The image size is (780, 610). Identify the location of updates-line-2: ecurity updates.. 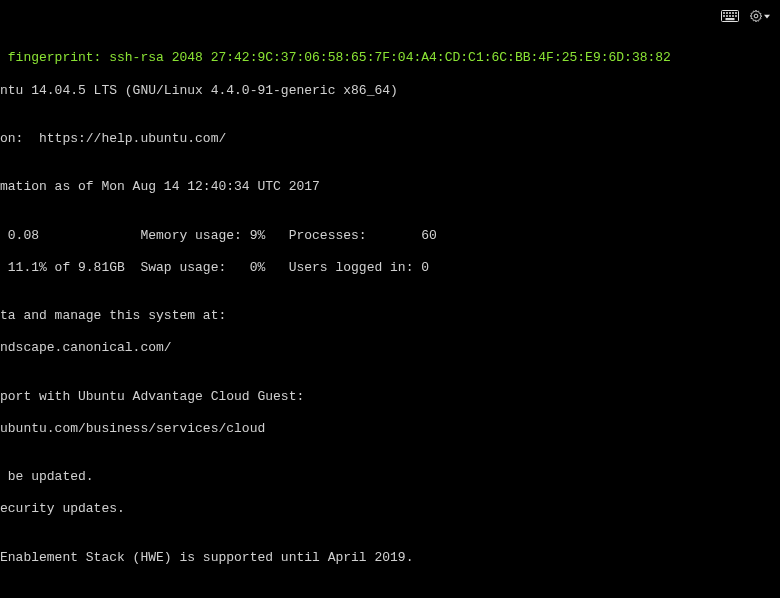
(390, 509).